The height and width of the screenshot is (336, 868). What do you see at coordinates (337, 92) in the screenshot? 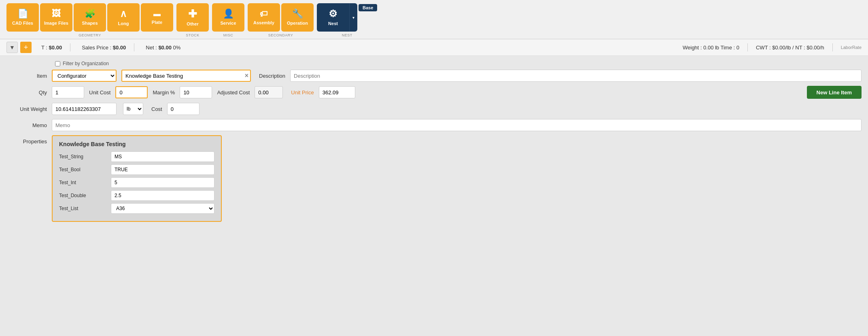
I see `unit-price-input` at bounding box center [337, 92].